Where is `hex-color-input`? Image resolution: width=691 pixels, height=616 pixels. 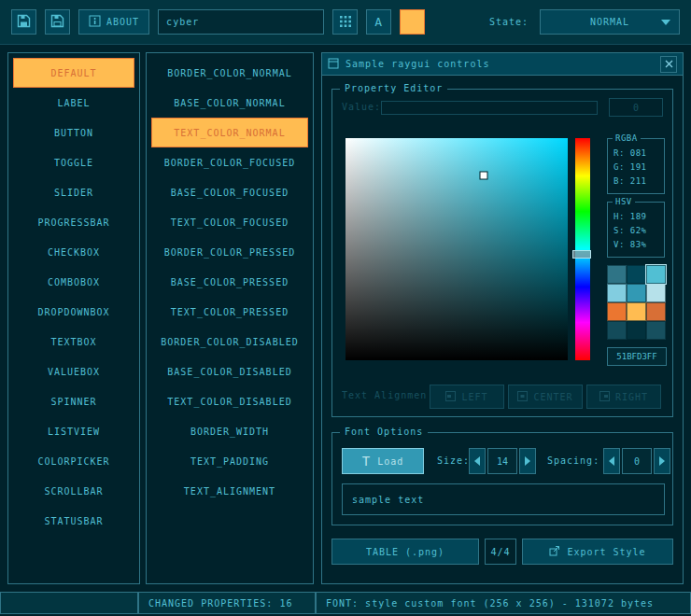
hex-color-input is located at coordinates (637, 357).